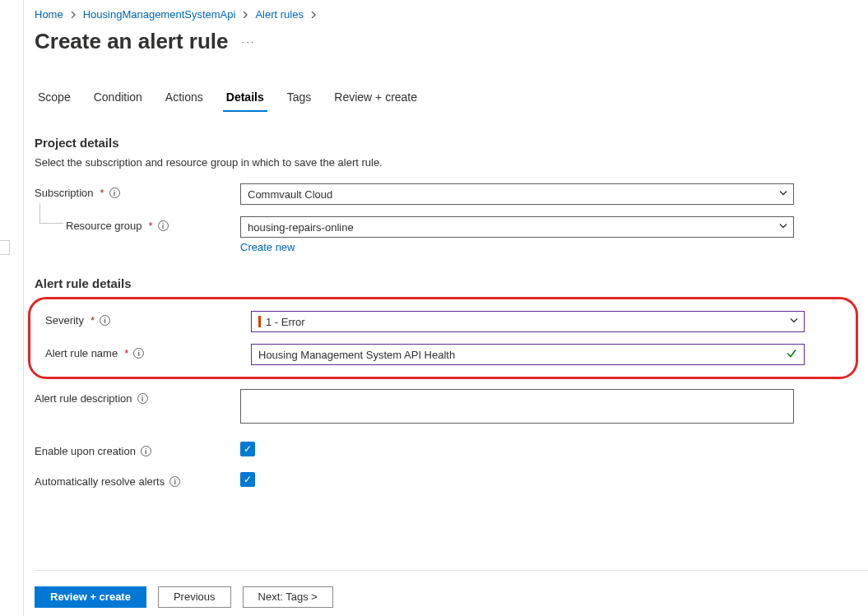 This screenshot has height=616, width=868. What do you see at coordinates (285, 322) in the screenshot?
I see `severity-value: 1 - Error` at bounding box center [285, 322].